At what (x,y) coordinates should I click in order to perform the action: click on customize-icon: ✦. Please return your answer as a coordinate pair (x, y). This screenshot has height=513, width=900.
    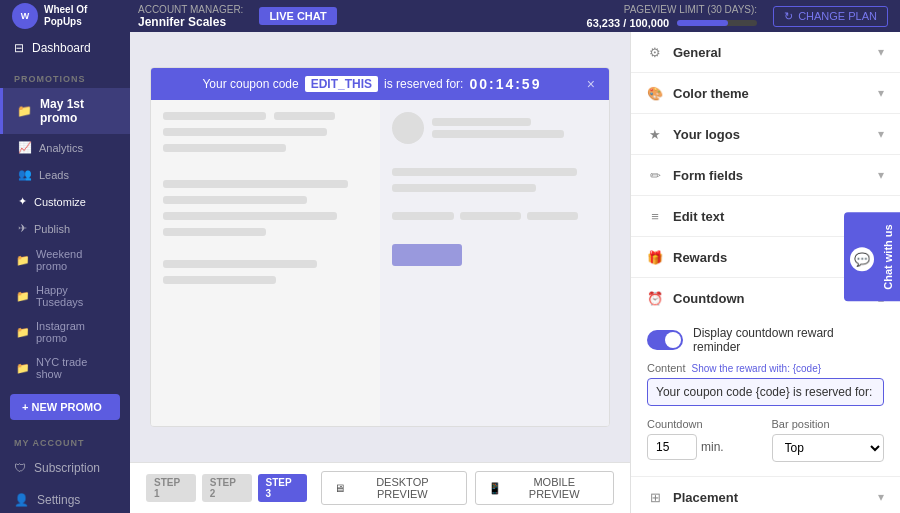
    Looking at the image, I should click on (22, 202).